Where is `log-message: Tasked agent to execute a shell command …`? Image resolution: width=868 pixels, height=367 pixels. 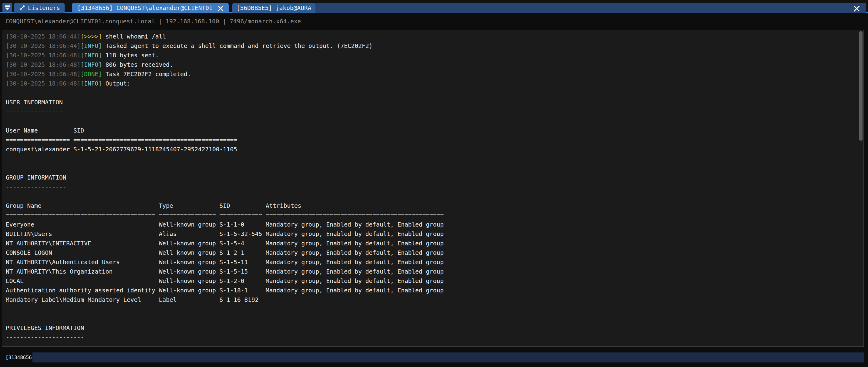 log-message: Tasked agent to execute a shell command … is located at coordinates (237, 46).